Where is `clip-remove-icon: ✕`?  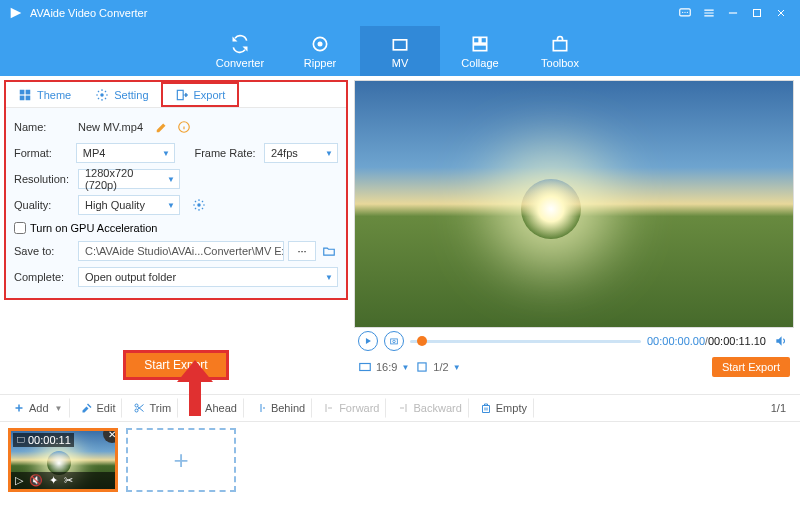 clip-remove-icon: ✕ is located at coordinates (110, 436).